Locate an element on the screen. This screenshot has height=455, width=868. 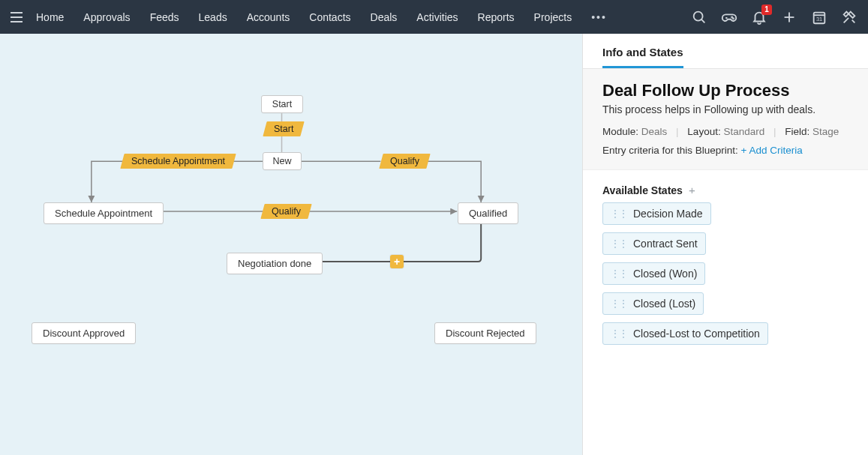
process-meta: Module: Deals | Layout: Standard | Field… is located at coordinates (725, 132).